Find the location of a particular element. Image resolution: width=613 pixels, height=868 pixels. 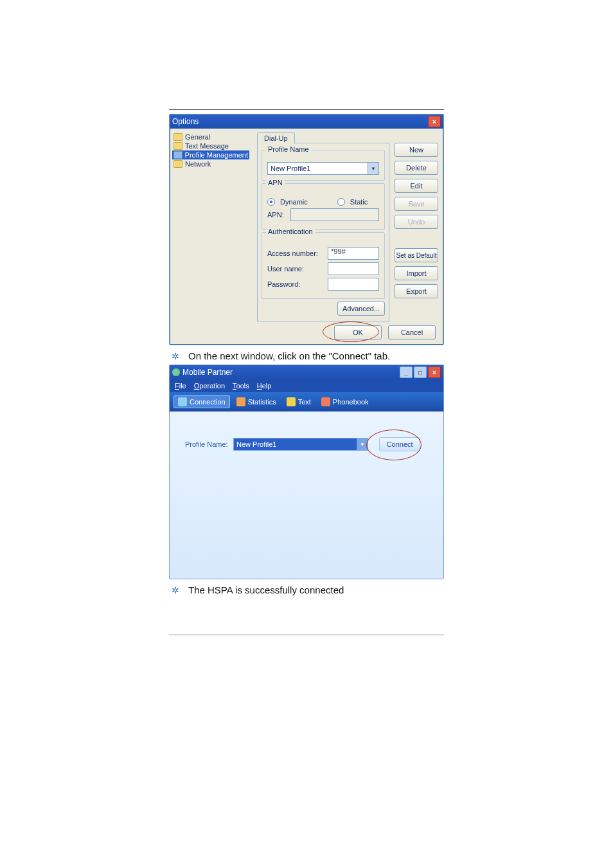

ok-button: OK is located at coordinates (358, 332).